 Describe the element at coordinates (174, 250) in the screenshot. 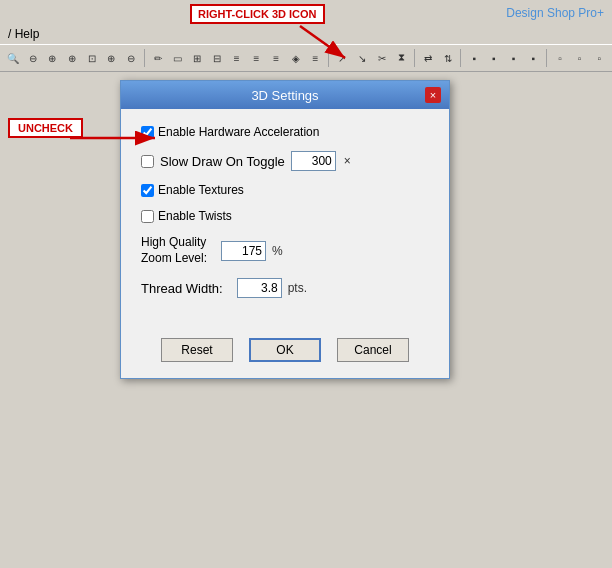

I see `label-hq-zoom: High Quality Zoom Level:` at that location.